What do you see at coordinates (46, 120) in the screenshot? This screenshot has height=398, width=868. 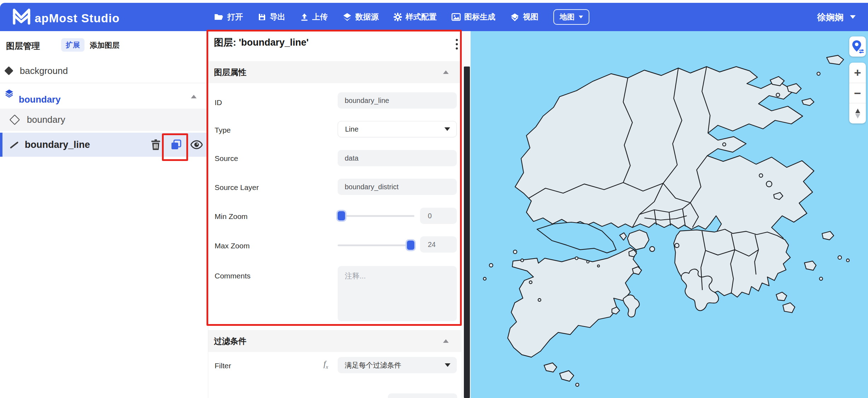 I see `layer-label: boundary` at bounding box center [46, 120].